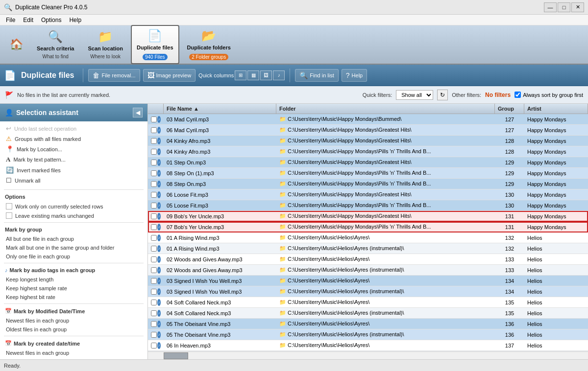  Describe the element at coordinates (241, 75) in the screenshot. I see `col-icon-grid: ⊞` at that location.